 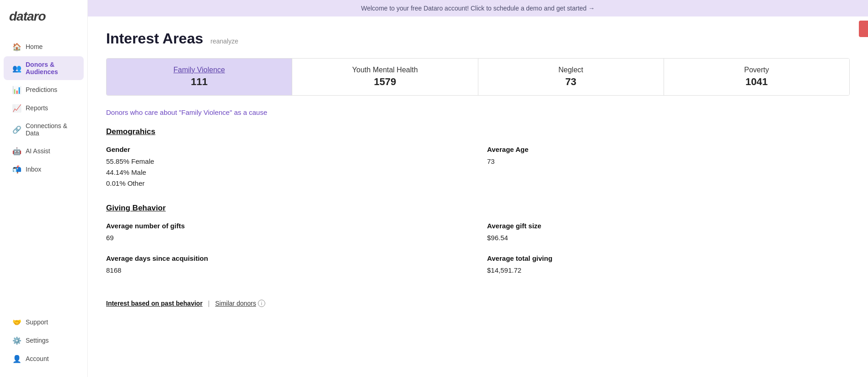 I want to click on avg-total-label: Average total giving, so click(x=669, y=258).